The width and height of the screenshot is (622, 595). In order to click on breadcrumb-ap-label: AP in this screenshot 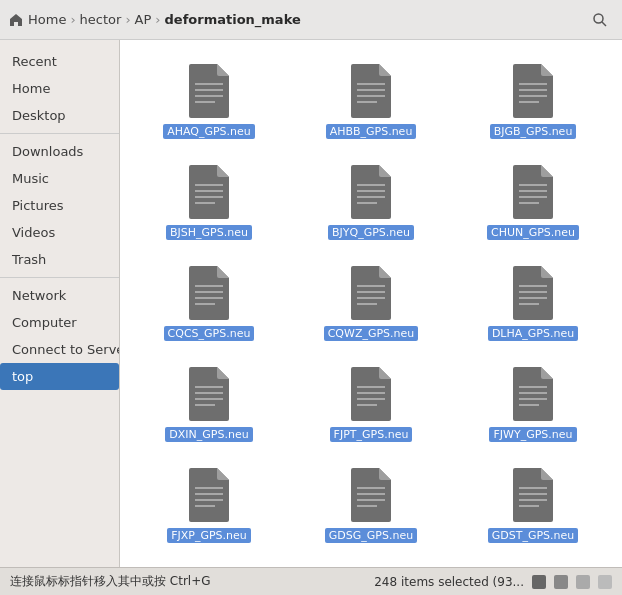, I will do `click(144, 20)`.